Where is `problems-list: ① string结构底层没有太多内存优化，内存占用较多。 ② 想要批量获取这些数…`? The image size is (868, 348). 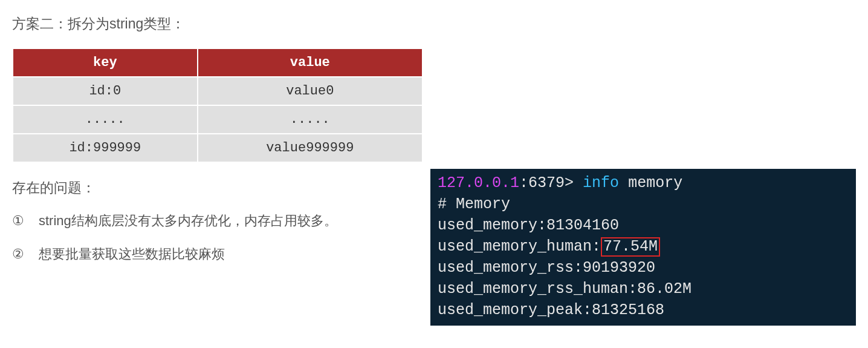
problems-list: ① string结构底层没有太多内存优化，内存占用较多。 ② 想要批量获取这些数… is located at coordinates (218, 237).